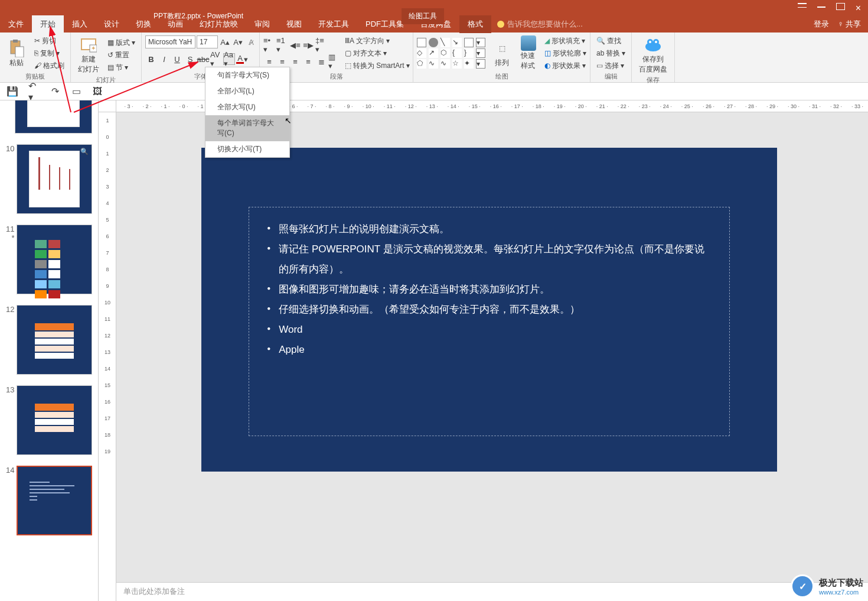 The image size is (868, 601). I want to click on qat-undo-button: ↶ ▾, so click(34, 92).